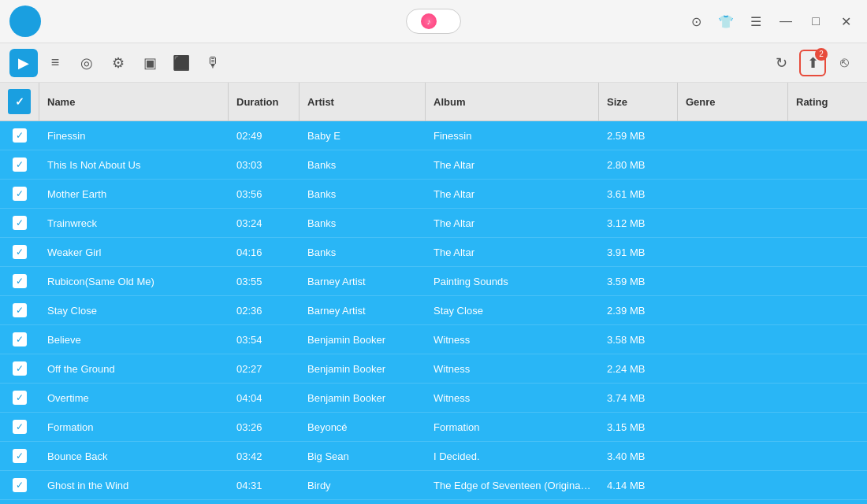  Describe the element at coordinates (181, 63) in the screenshot. I see `toolbar-video-icon: ⬛` at that location.